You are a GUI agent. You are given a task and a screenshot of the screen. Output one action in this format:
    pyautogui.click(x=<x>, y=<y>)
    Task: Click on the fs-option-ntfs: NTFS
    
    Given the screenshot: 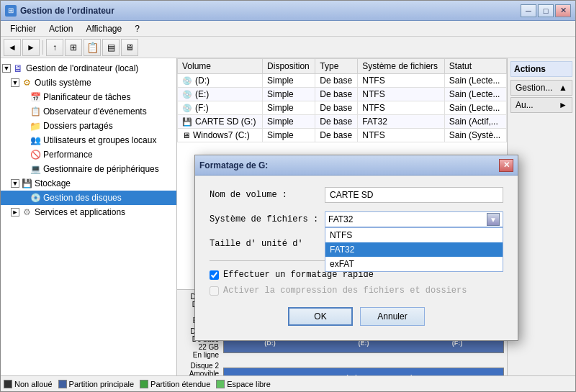 What is the action you would take?
    pyautogui.click(x=414, y=235)
    